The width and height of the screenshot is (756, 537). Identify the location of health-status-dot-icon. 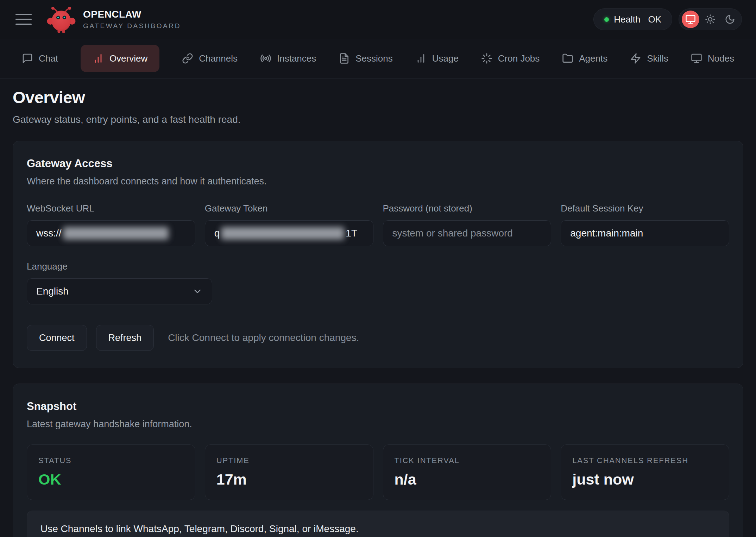
(607, 20).